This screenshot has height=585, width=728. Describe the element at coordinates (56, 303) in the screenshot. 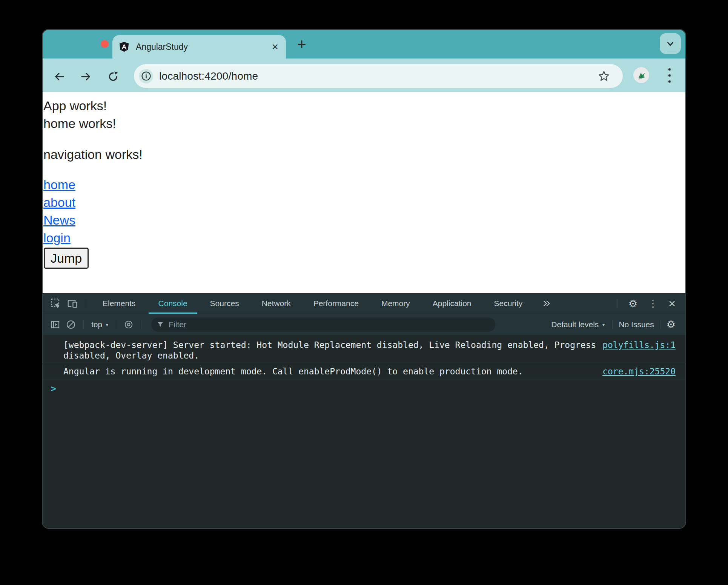

I see `inspect-element-button` at that location.